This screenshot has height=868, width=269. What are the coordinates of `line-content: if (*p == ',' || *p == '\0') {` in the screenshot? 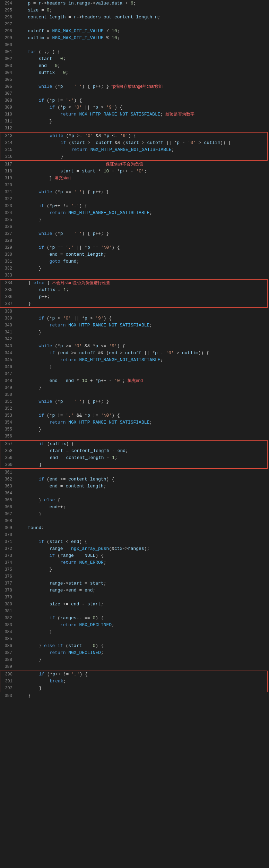 It's located at (142, 248).